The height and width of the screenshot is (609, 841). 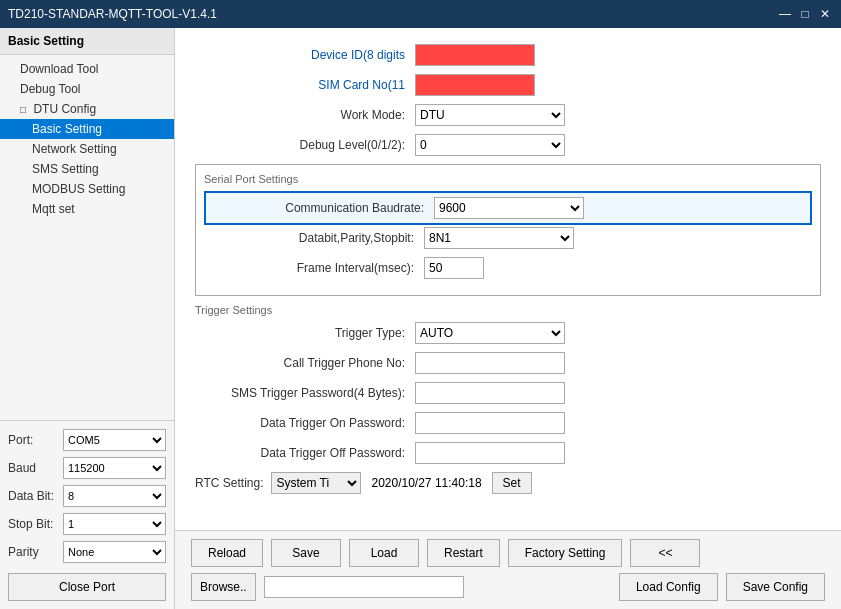 I want to click on save-config-button: Save Config, so click(x=776, y=587).